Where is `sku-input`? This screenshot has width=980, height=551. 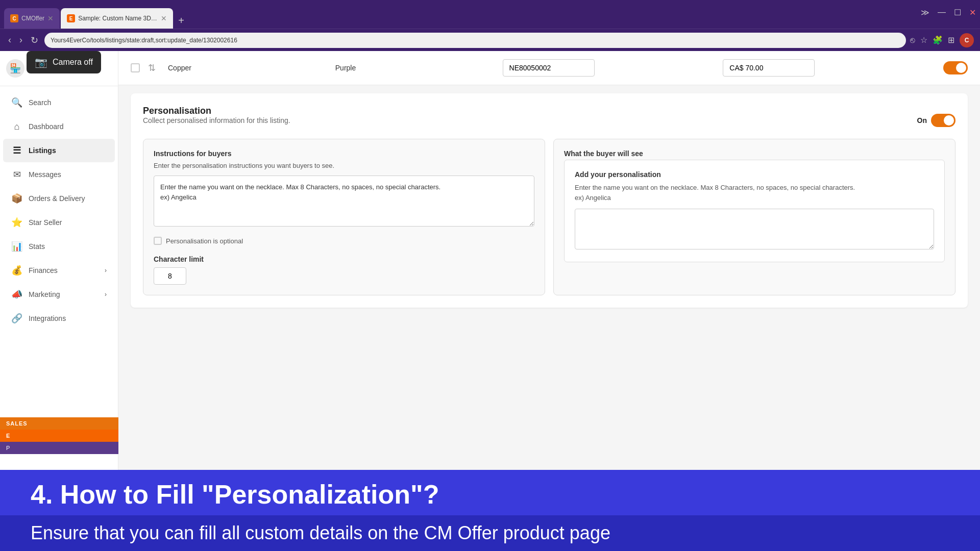 sku-input is located at coordinates (549, 68).